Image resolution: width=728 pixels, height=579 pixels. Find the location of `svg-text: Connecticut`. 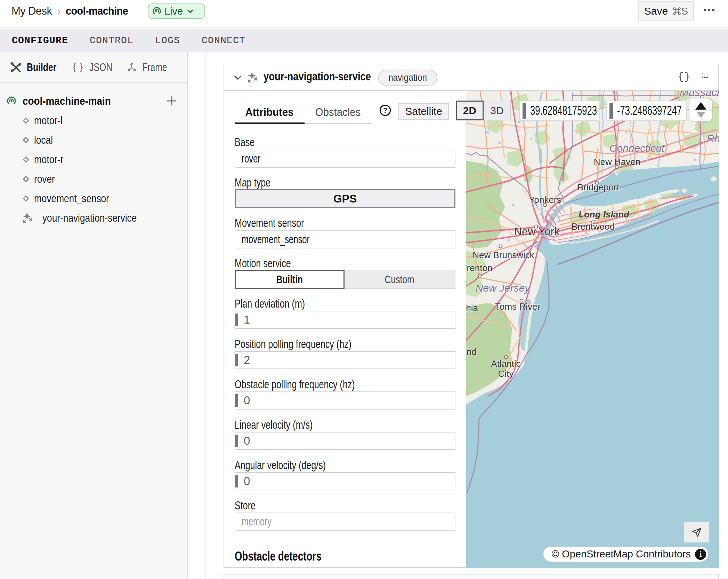

svg-text: Connecticut is located at coordinates (637, 148).